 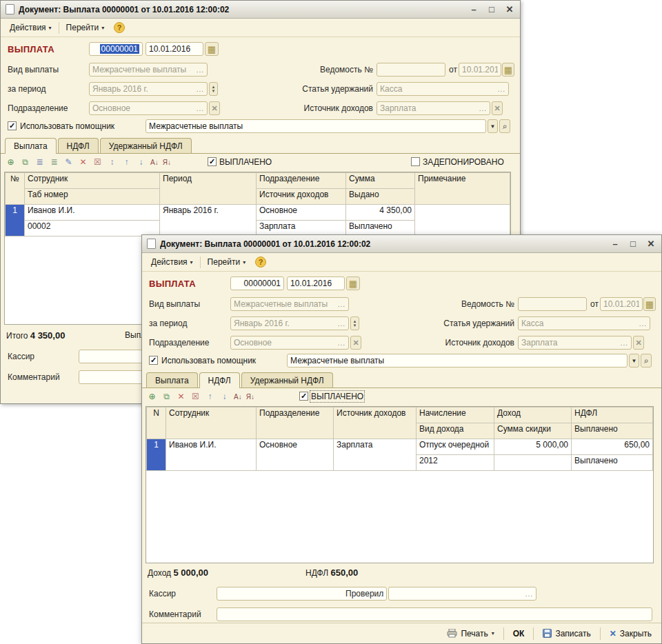 What do you see at coordinates (167, 163) in the screenshot?
I see `sort-desc-icon: Я↓` at bounding box center [167, 163].